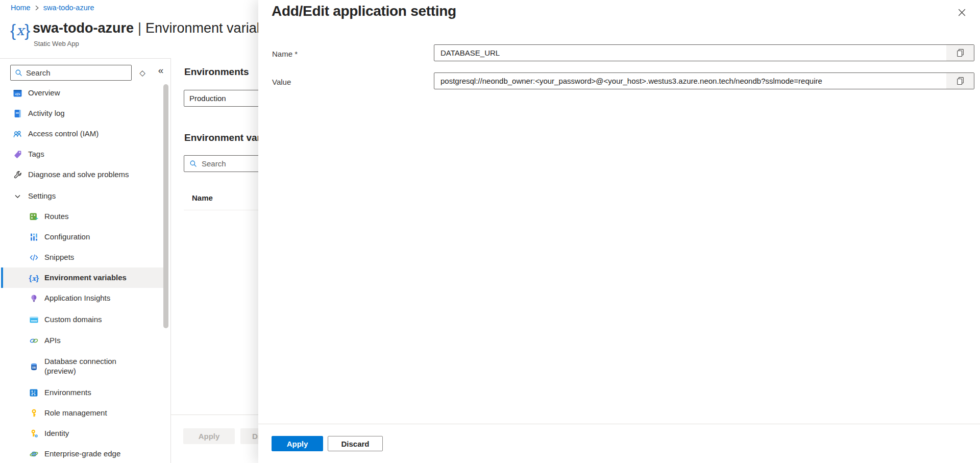 This screenshot has height=463, width=980. Describe the element at coordinates (37, 8) in the screenshot. I see `chevron-right-icon` at that location.